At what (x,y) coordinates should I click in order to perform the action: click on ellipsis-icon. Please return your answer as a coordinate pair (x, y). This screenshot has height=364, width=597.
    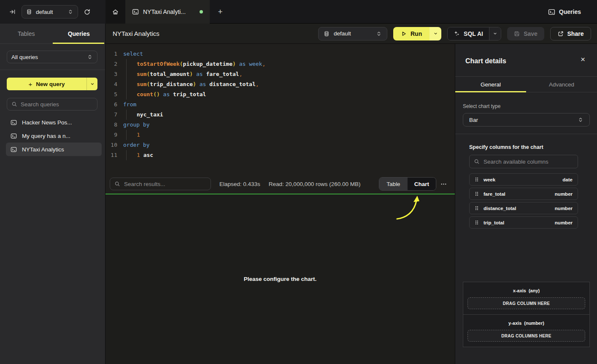
    Looking at the image, I should click on (444, 184).